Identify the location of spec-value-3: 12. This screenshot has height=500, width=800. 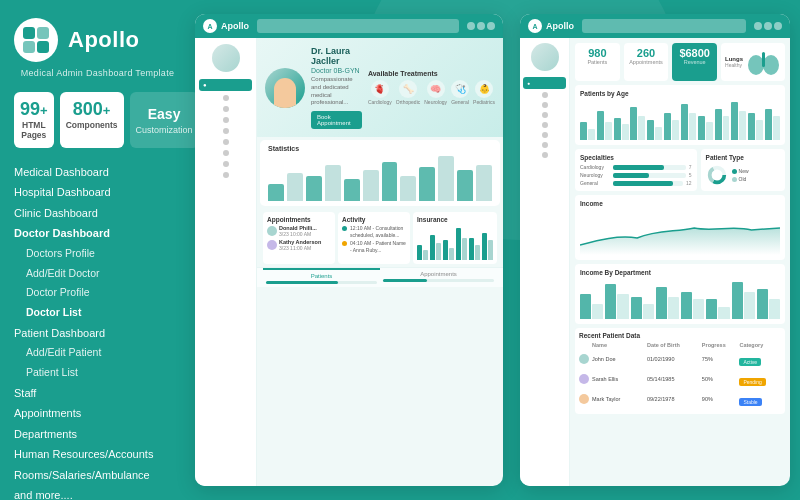
(689, 183).